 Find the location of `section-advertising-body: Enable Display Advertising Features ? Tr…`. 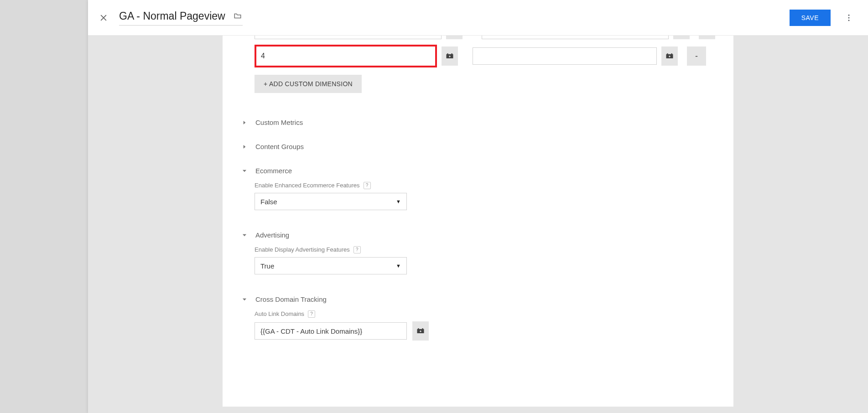

section-advertising-body: Enable Display Advertising Features ? Tr… is located at coordinates (485, 260).